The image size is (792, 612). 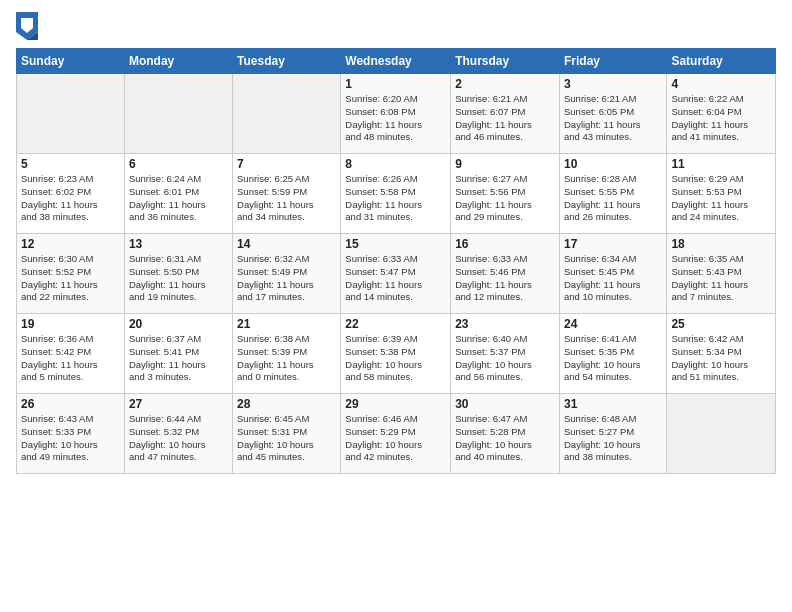 I want to click on day-info: Sunrise: 6:29 AM Sunset: 5:53 PM Dayligh…, so click(x=721, y=198).